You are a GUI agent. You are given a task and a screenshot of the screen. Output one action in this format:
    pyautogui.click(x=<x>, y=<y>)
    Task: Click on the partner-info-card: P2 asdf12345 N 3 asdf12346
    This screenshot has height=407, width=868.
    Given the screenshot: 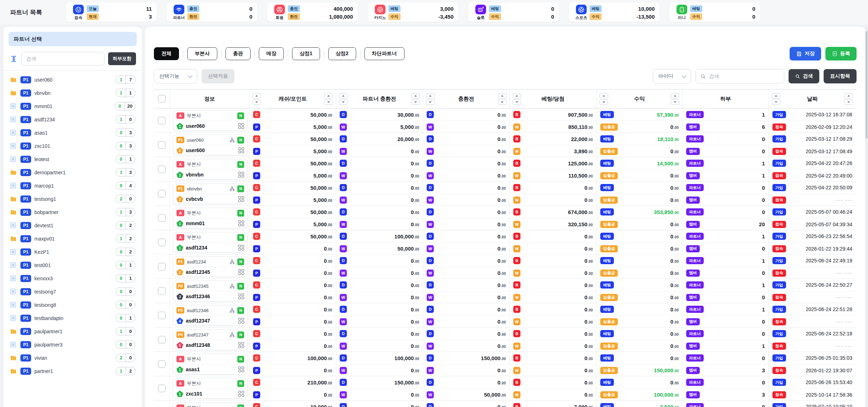 What is the action you would take?
    pyautogui.click(x=210, y=291)
    